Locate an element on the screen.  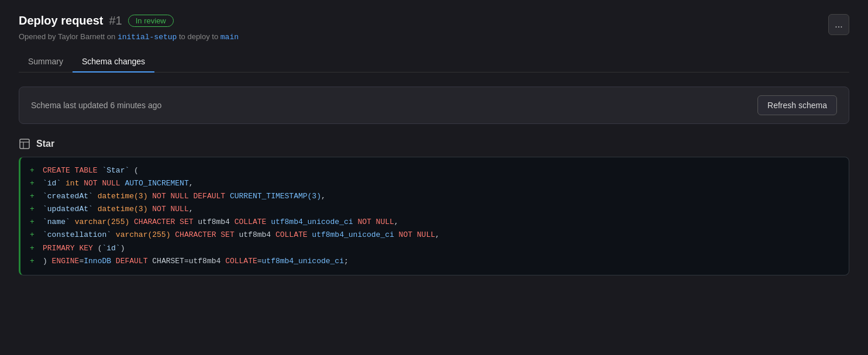
page-title: Deploy request is located at coordinates (61, 21).